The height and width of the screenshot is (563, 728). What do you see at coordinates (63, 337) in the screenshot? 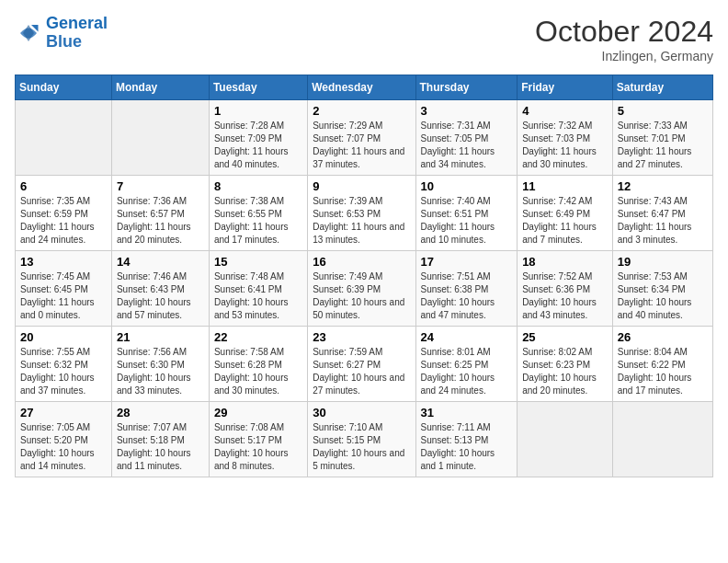
I see `day-number: 20` at bounding box center [63, 337].